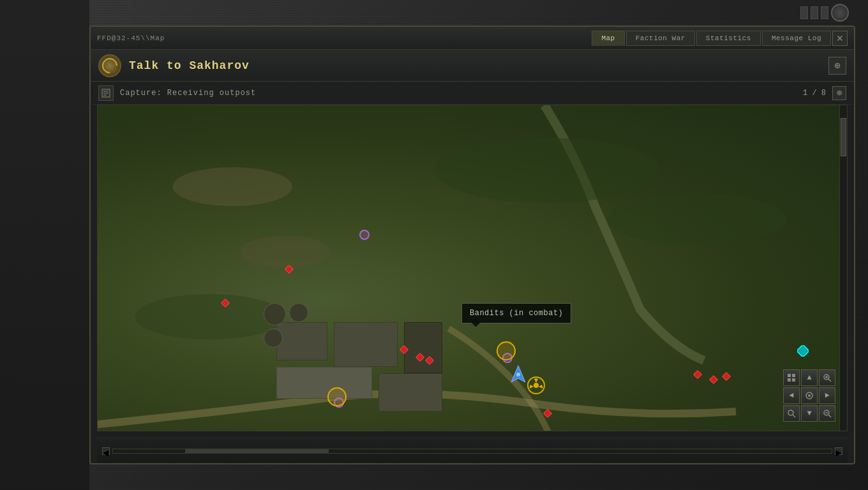 Image resolution: width=868 pixels, height=490 pixels. I want to click on sub-quest-text: Capture: Receiving outpost, so click(461, 93).